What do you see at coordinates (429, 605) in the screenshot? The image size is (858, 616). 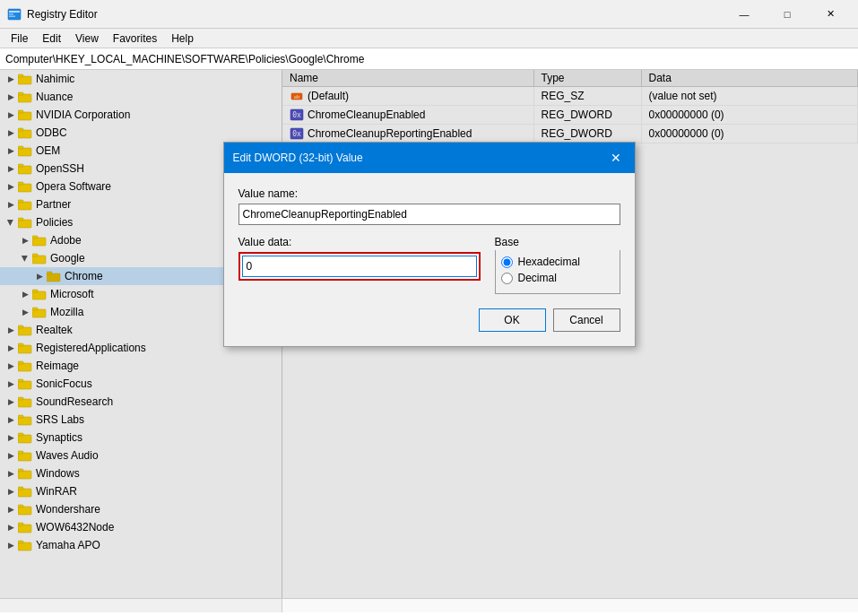 I see `scrollbar-area` at bounding box center [429, 605].